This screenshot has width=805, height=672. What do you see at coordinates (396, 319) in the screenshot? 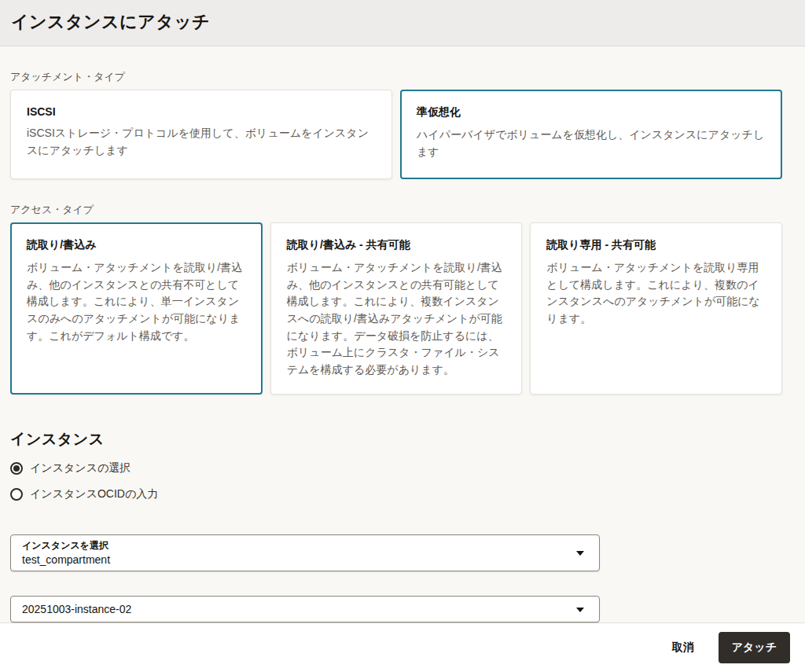
I see `option-description: ボリューム・アタッチメントを読取り/書込み、他のインスタンスとの共有可能として構…` at bounding box center [396, 319].